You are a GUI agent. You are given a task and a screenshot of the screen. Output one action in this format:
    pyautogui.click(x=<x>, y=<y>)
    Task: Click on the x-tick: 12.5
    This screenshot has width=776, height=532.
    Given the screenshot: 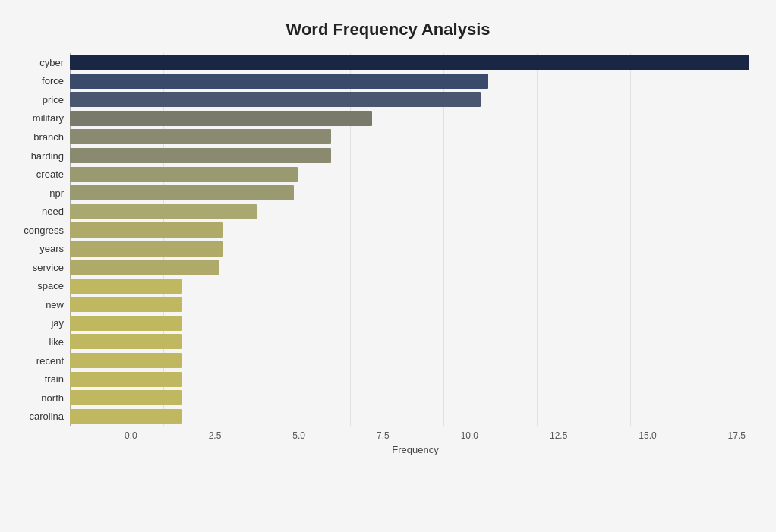 What is the action you would take?
    pyautogui.click(x=559, y=436)
    